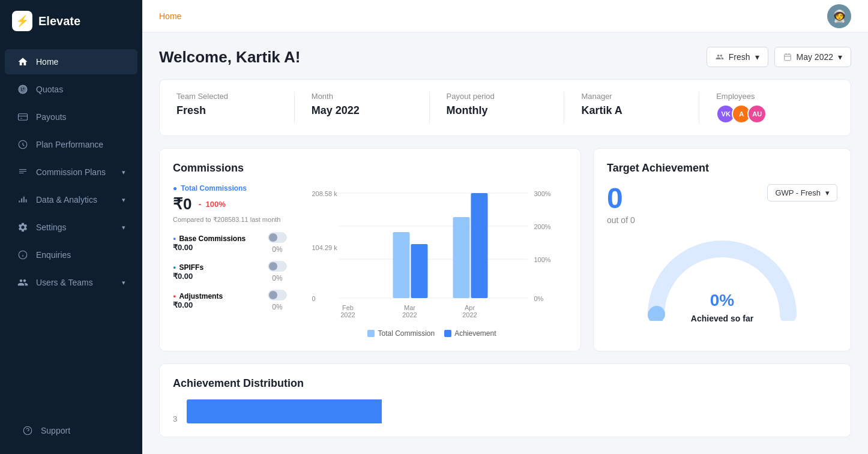 The image size is (868, 454). What do you see at coordinates (505, 401) in the screenshot?
I see `achievement-distribution-card: Achievement Distribution 3` at bounding box center [505, 401].